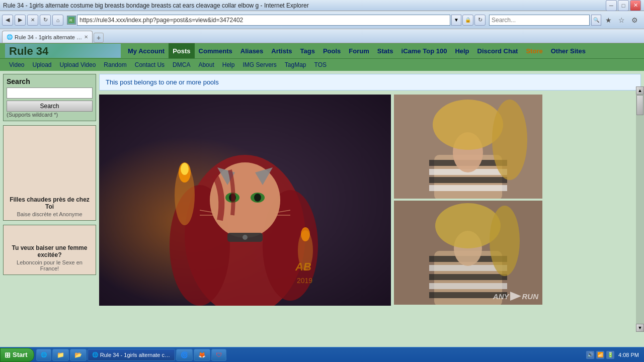 The width and height of the screenshot is (644, 362). I want to click on nav-upload: Upload, so click(42, 65).